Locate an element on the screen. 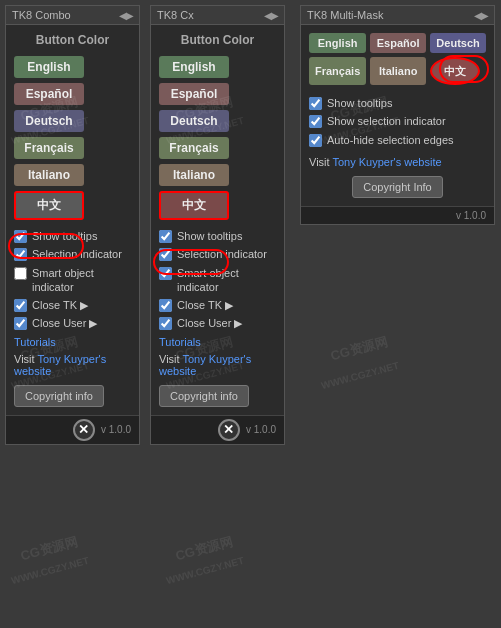 Image resolution: width=501 pixels, height=628 pixels. combo-lang-deutsch: Deutsch is located at coordinates (49, 121).